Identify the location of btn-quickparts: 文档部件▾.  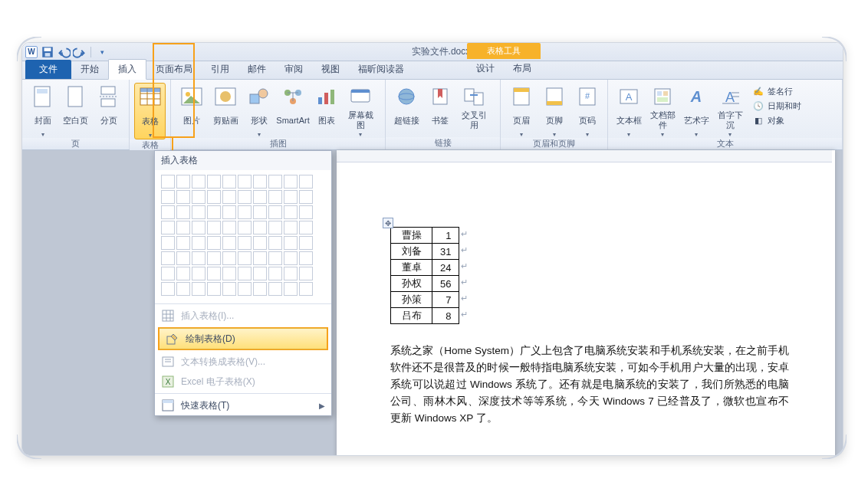
(663, 110).